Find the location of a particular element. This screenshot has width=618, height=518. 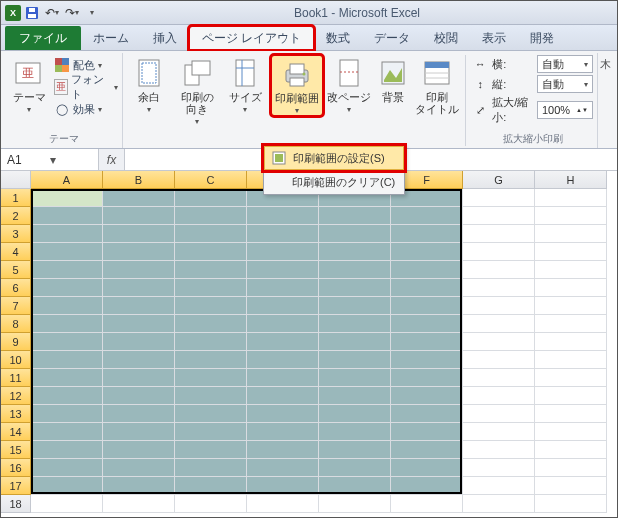

row-header: 15 is located at coordinates (16, 450).